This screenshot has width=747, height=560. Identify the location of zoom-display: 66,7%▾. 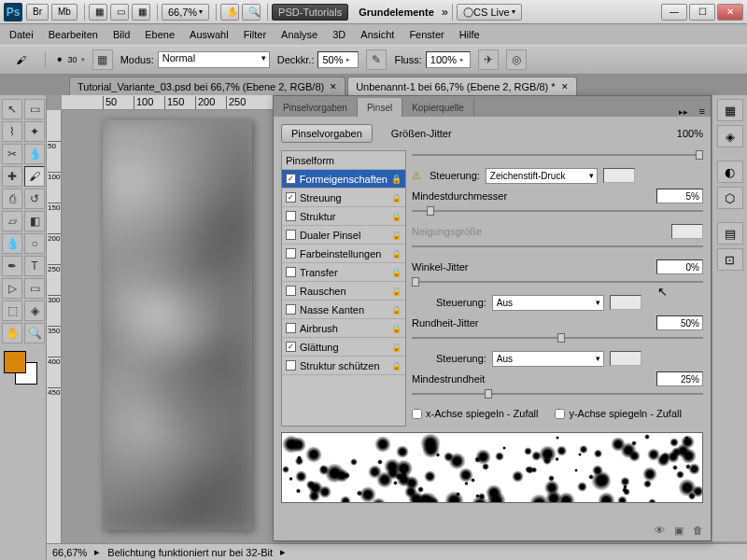
(185, 12).